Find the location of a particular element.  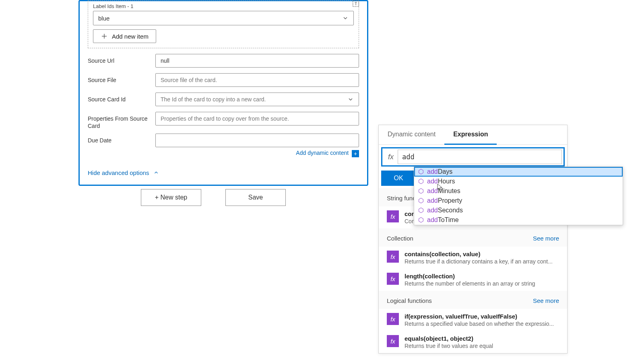

label-ids-value-dropdown: blue is located at coordinates (223, 18).